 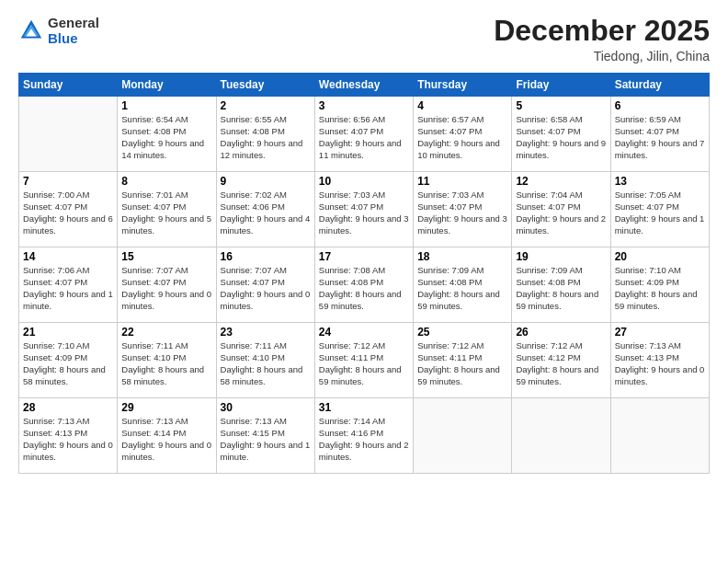 What do you see at coordinates (166, 106) in the screenshot?
I see `day-number: 1` at bounding box center [166, 106].